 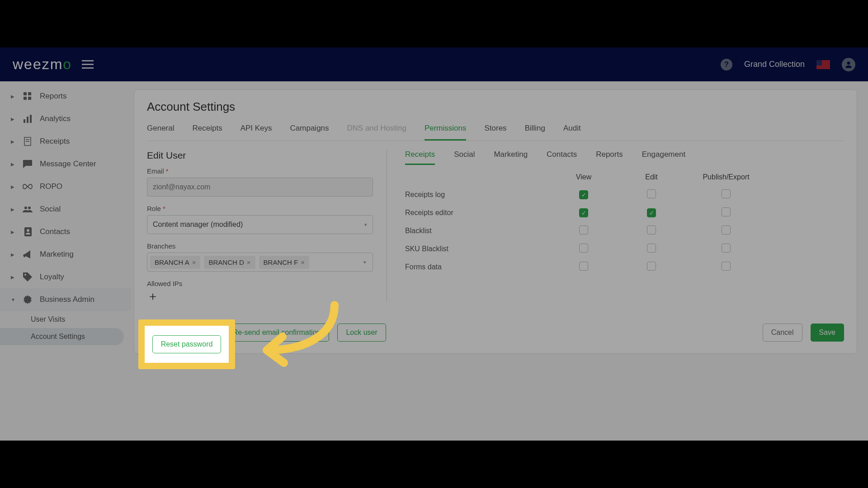 I want to click on sidebar-item-label: Marketing, so click(x=57, y=254).